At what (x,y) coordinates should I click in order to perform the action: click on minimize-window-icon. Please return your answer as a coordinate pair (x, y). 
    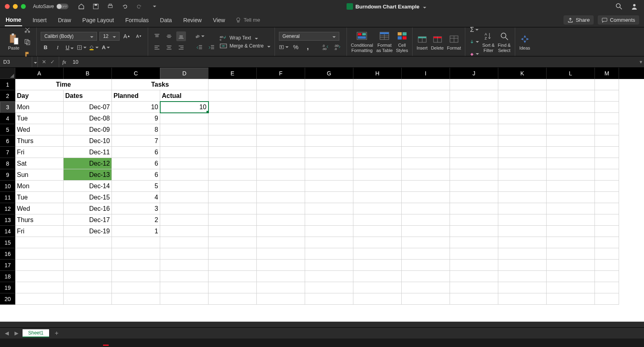
    Looking at the image, I should click on (15, 6).